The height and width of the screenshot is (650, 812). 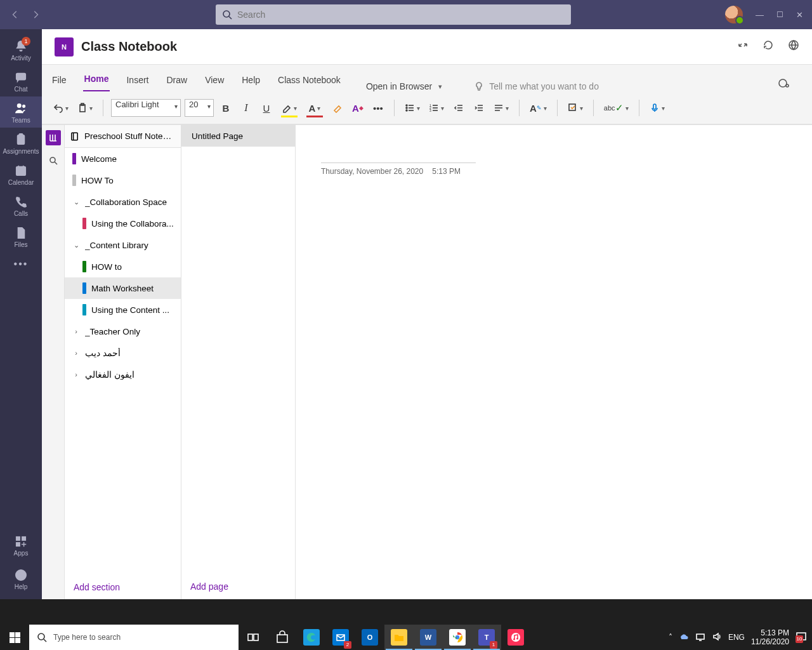 I want to click on ribbon-tab-class-notebook: Class Notebook, so click(x=310, y=83).